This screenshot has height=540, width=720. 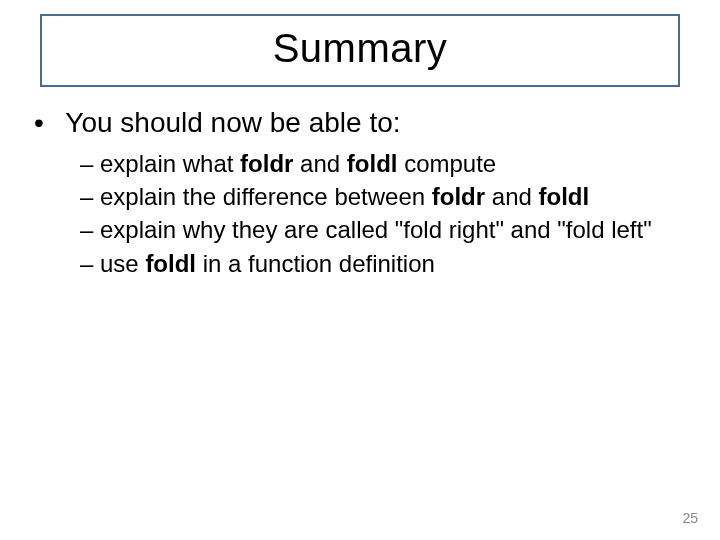 What do you see at coordinates (372, 164) in the screenshot?
I see `sub1-bold2: foldl` at bounding box center [372, 164].